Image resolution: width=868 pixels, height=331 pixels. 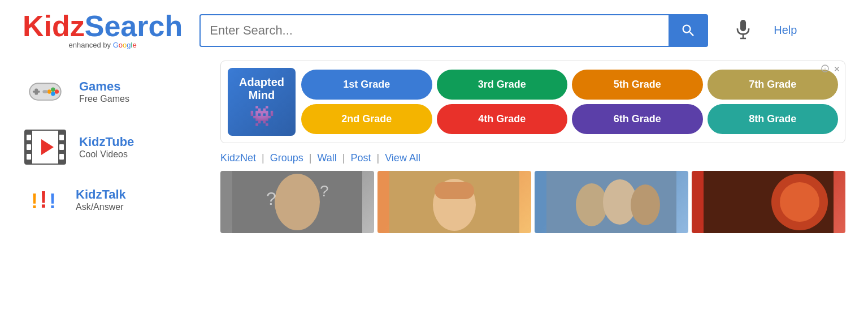 What do you see at coordinates (825, 69) in the screenshot?
I see `svg-text: i` at bounding box center [825, 69].